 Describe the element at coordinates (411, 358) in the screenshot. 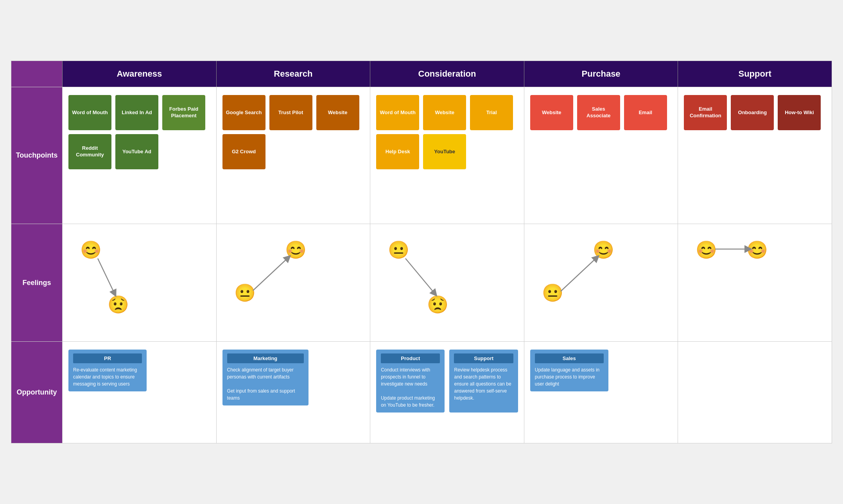

I see `opp-title-product: Product` at that location.